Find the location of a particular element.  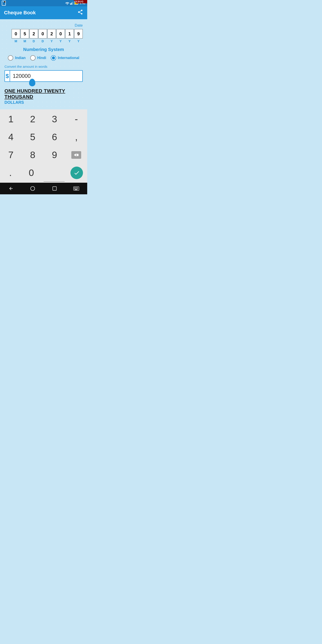

backspace-icon is located at coordinates (76, 155).